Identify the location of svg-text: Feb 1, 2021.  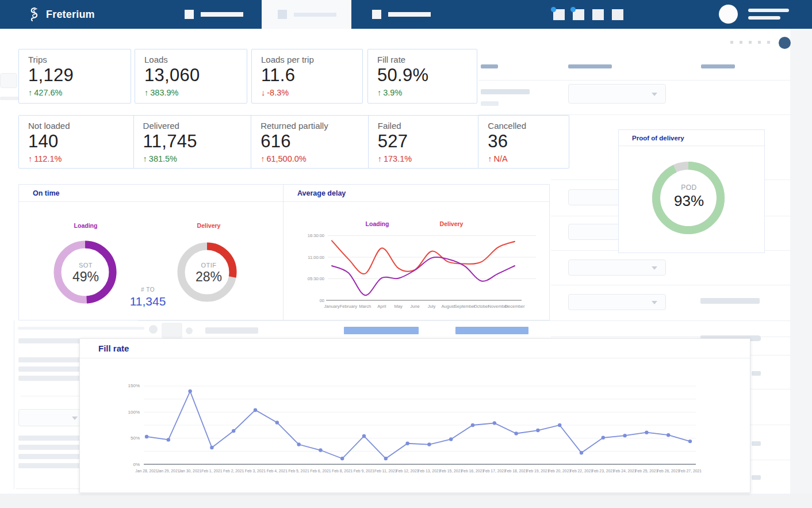
(212, 471).